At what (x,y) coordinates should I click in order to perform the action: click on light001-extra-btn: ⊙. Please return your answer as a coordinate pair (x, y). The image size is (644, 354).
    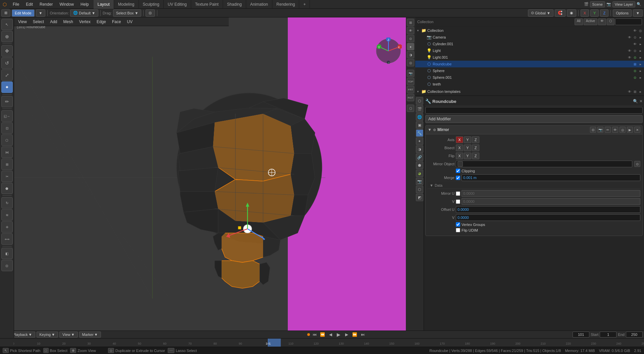
    Looking at the image, I should click on (635, 58).